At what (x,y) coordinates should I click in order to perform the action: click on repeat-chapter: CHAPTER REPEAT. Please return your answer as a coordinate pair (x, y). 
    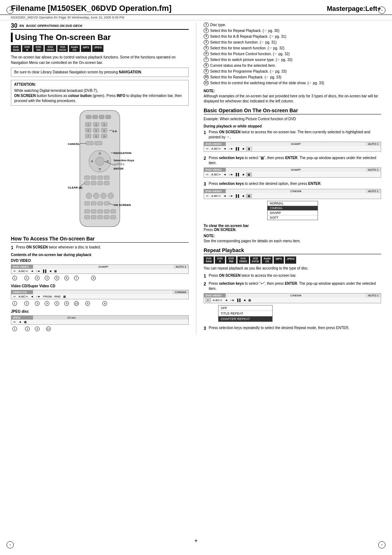
    Looking at the image, I should click on (245, 319).